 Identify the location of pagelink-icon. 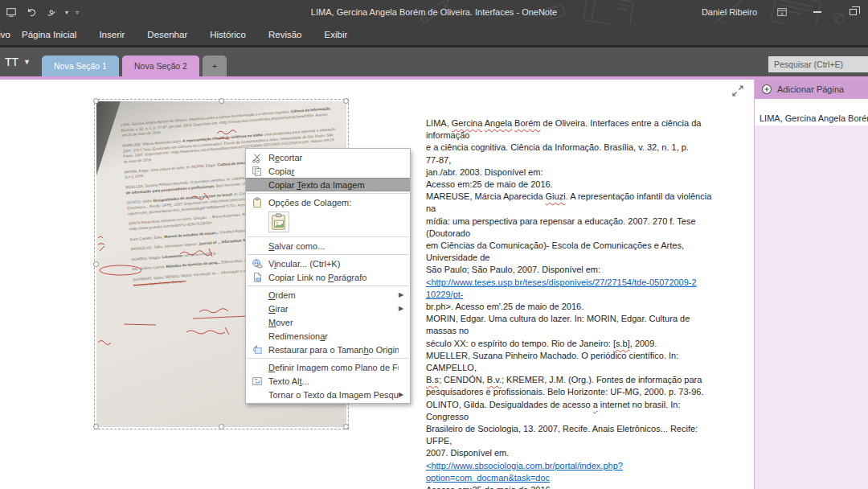
(257, 277).